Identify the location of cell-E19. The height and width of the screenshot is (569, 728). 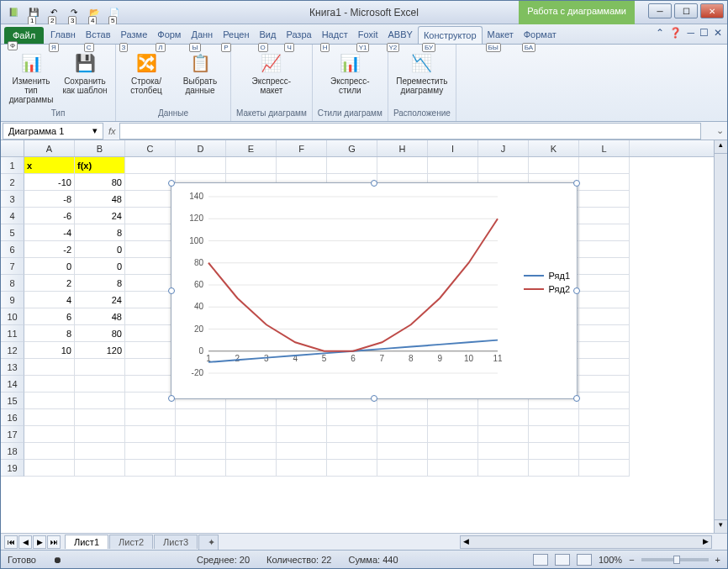
(251, 468).